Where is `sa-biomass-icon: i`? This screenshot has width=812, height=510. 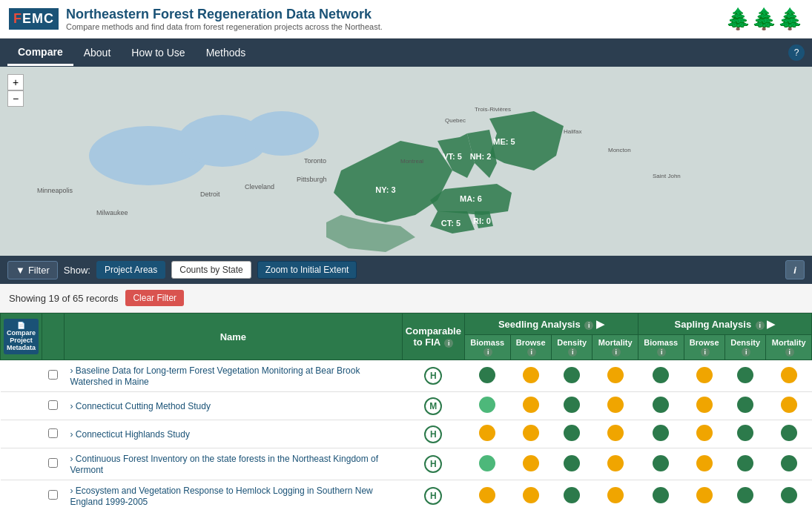
sa-biomass-icon: i is located at coordinates (661, 352).